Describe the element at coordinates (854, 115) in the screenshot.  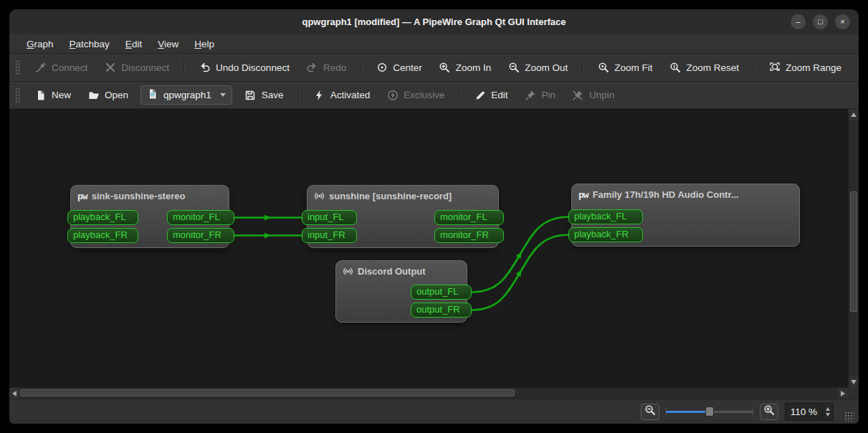
I see `scroll-up-button` at that location.